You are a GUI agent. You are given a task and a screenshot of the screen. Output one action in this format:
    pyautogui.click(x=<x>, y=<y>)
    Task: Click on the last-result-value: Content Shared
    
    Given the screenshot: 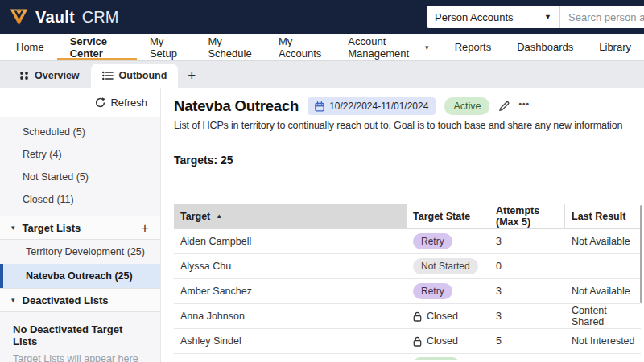 What is the action you would take?
    pyautogui.click(x=603, y=316)
    